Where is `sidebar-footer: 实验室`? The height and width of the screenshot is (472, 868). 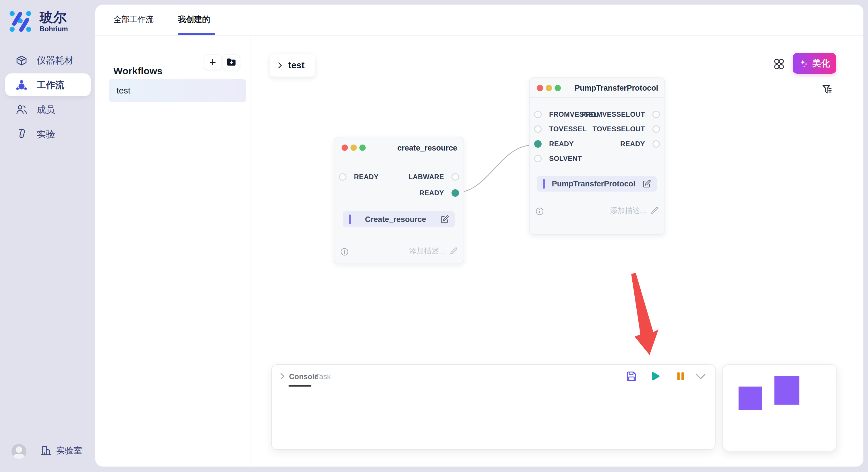 sidebar-footer: 实验室 is located at coordinates (48, 452).